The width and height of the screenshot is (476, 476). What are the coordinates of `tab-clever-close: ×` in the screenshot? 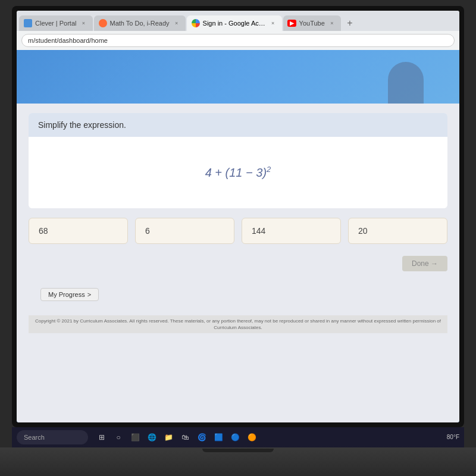 It's located at (84, 23).